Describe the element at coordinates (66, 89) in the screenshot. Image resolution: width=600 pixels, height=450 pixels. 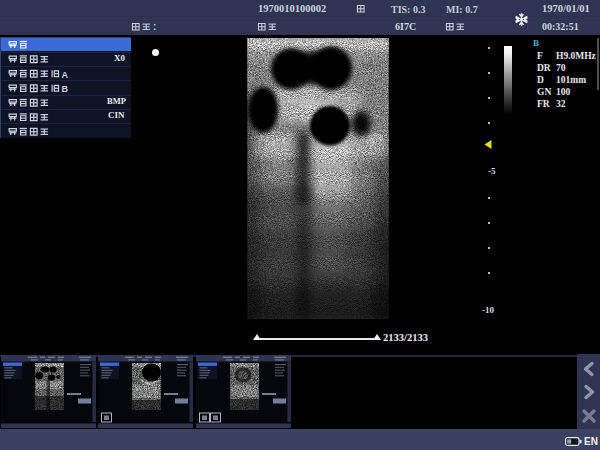
I see `svg-text: B` at that location.